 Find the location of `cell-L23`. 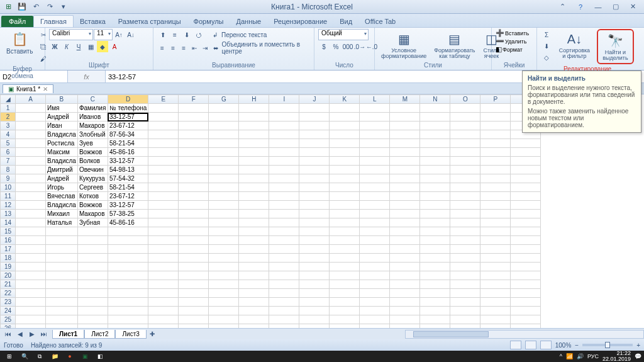

cell-L23 is located at coordinates (375, 302).